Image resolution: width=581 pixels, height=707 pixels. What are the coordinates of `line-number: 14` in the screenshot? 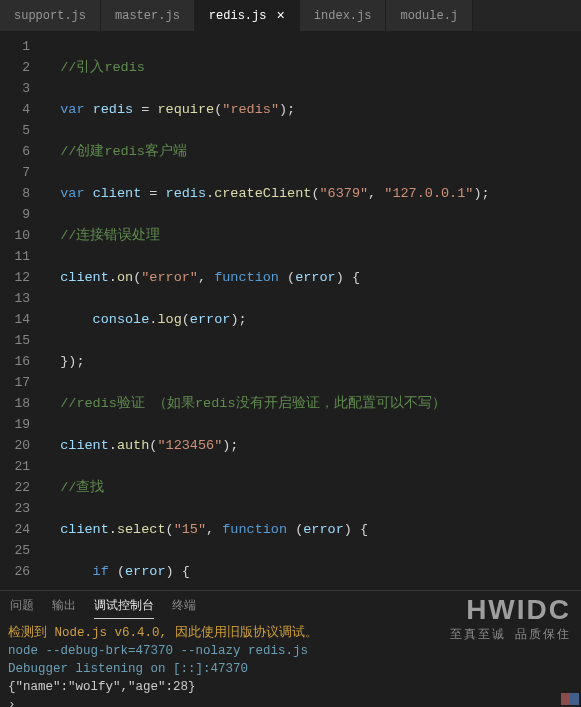 It's located at (15, 320).